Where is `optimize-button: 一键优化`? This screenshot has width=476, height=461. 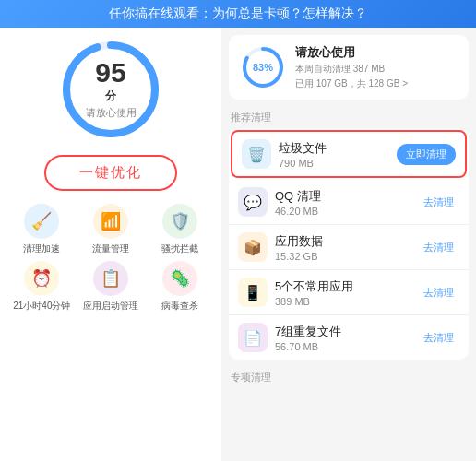
optimize-button: 一键优化 is located at coordinates (111, 173).